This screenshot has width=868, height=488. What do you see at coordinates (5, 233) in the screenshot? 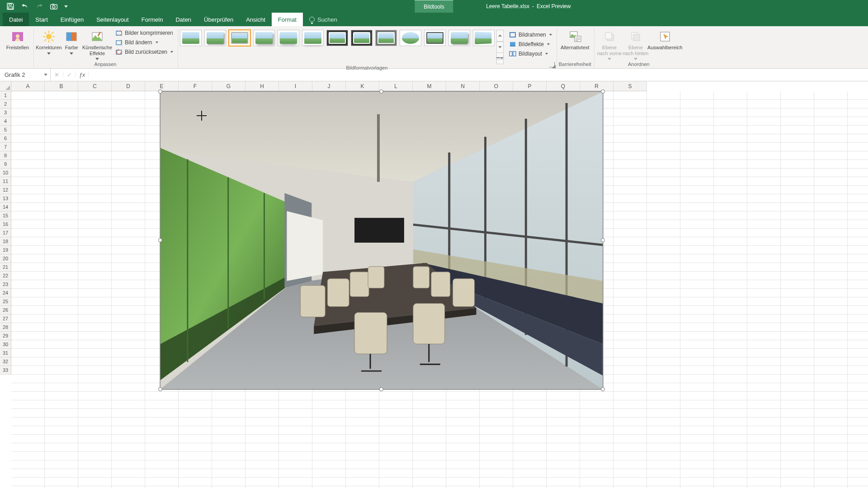
I see `row-header: 17` at bounding box center [5, 233].